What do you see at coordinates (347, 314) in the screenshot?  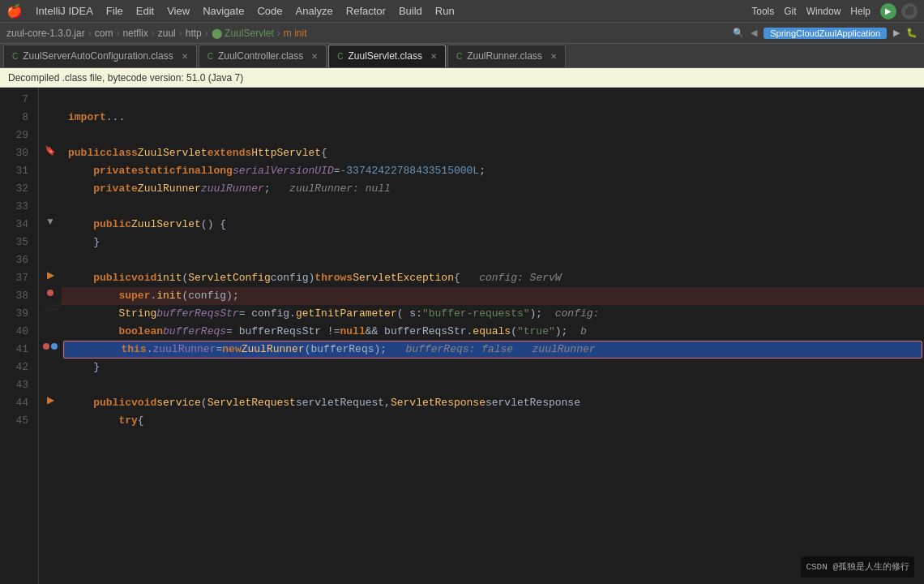 I see `method-getinitparam: getInitParameter` at bounding box center [347, 314].